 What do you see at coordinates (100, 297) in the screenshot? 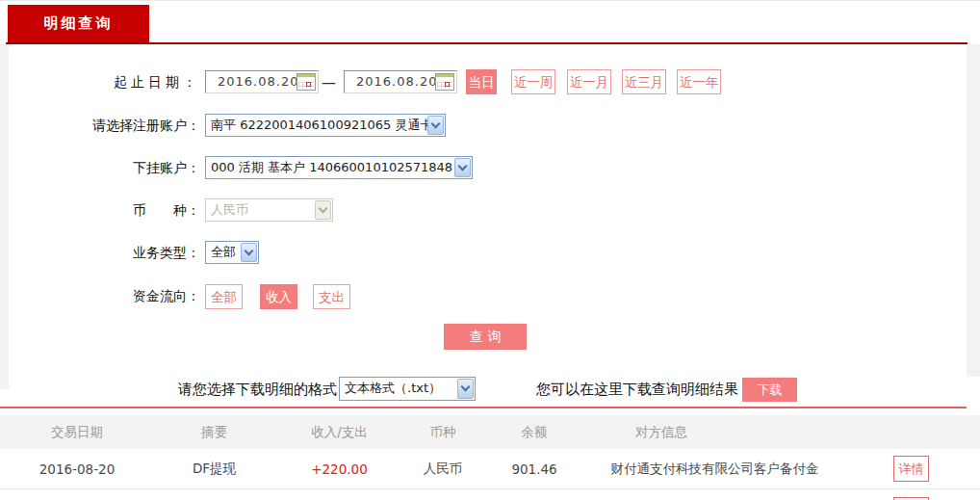
I see `fund-flow-label: 资金流向：` at bounding box center [100, 297].